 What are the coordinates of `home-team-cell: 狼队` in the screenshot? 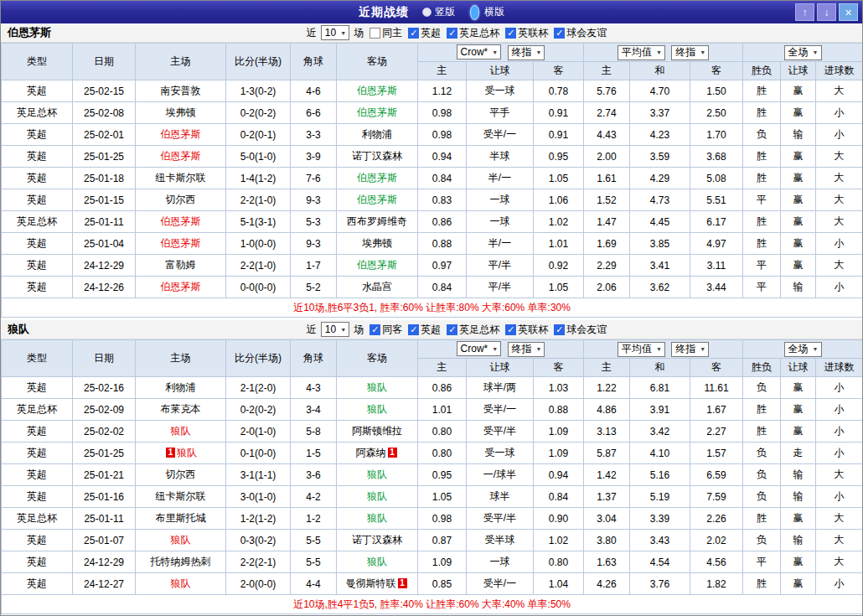 It's located at (181, 541).